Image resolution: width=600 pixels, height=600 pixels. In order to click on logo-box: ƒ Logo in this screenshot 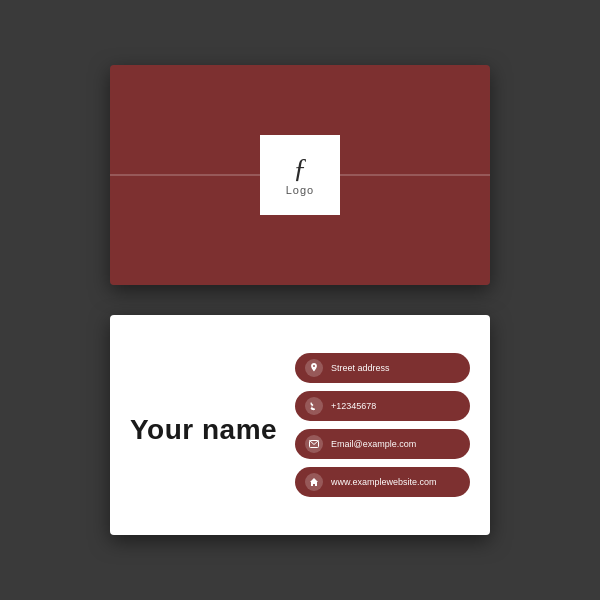, I will do `click(300, 175)`.